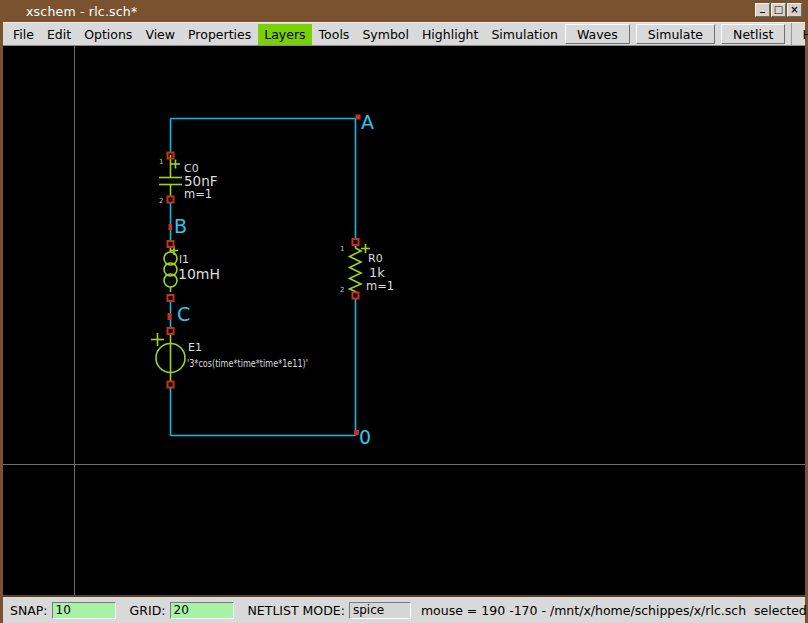  What do you see at coordinates (184, 314) in the screenshot?
I see `net-label-c: C` at bounding box center [184, 314].